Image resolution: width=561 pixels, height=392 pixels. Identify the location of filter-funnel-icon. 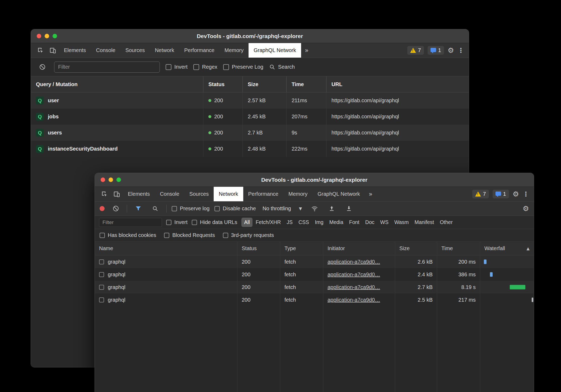
(138, 209).